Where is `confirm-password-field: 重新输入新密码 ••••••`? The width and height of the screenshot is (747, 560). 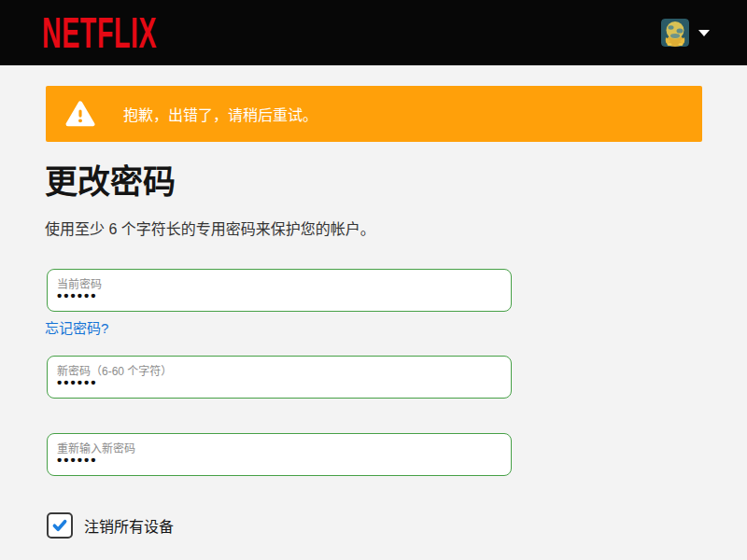 confirm-password-field: 重新输入新密码 •••••• is located at coordinates (279, 455).